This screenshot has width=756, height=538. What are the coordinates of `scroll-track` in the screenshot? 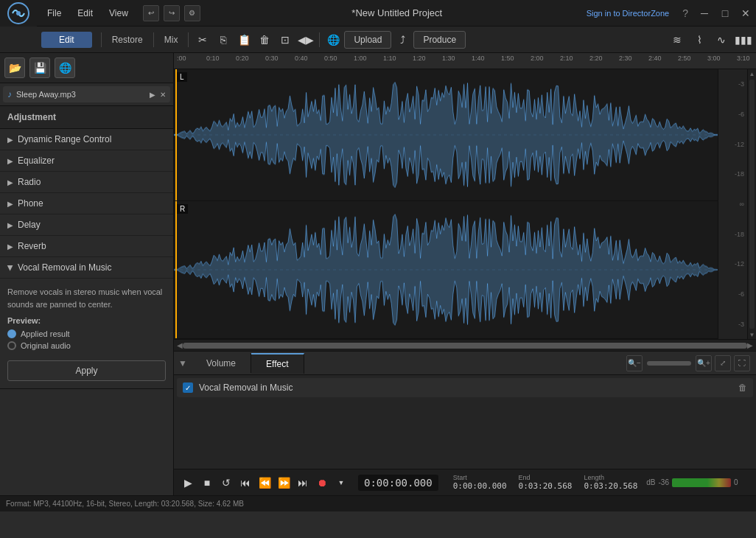 It's located at (752, 204).